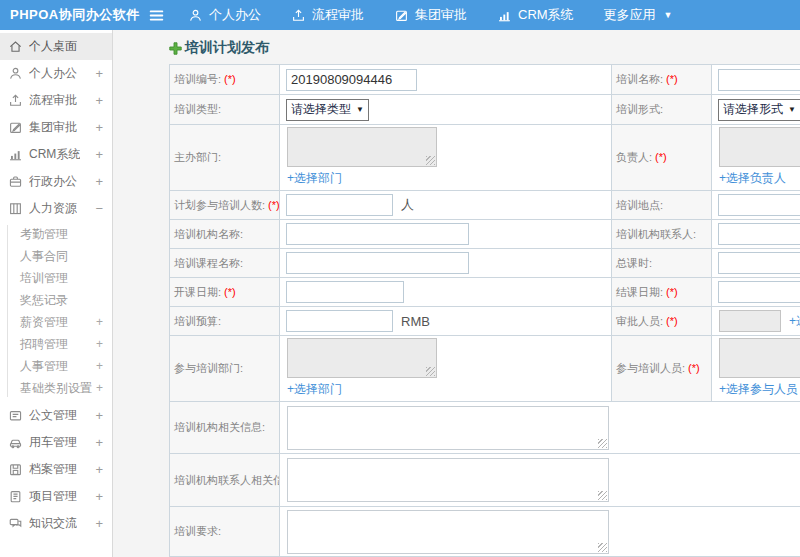 The height and width of the screenshot is (557, 800). What do you see at coordinates (446, 322) in the screenshot?
I see `field-cell: RMB` at bounding box center [446, 322].